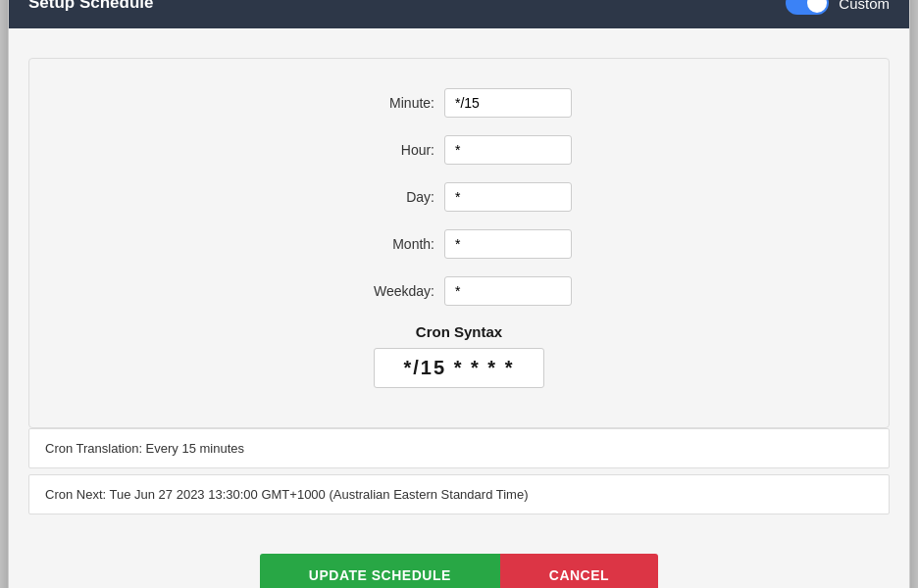 This screenshot has height=588, width=918. I want to click on cancel-button: CANCEL, so click(579, 570).